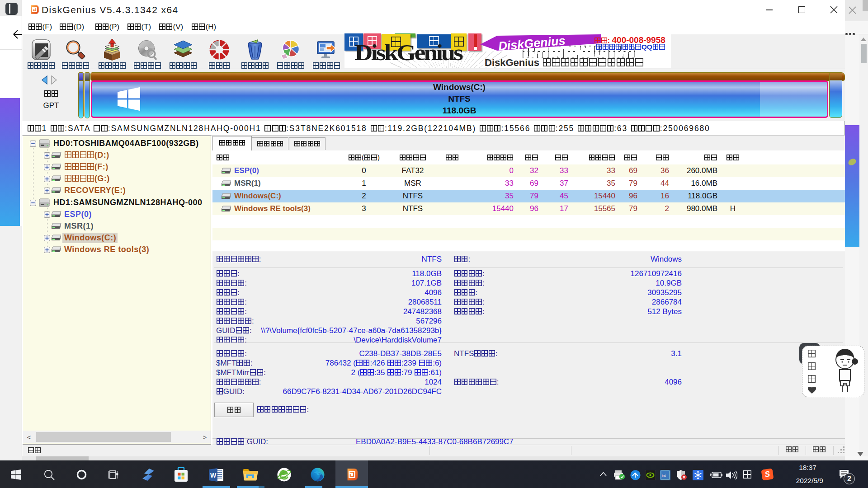  What do you see at coordinates (213, 475) in the screenshot?
I see `svg-text: W` at bounding box center [213, 475].